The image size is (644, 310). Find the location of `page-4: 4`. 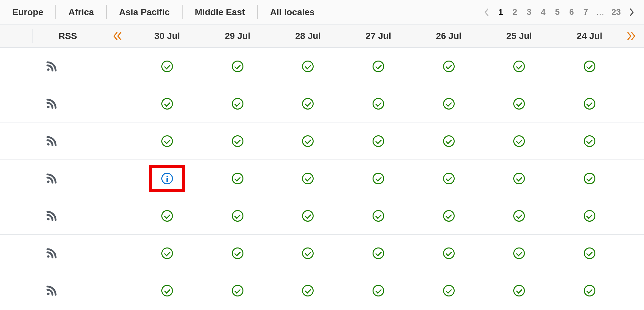

page-4: 4 is located at coordinates (543, 12).